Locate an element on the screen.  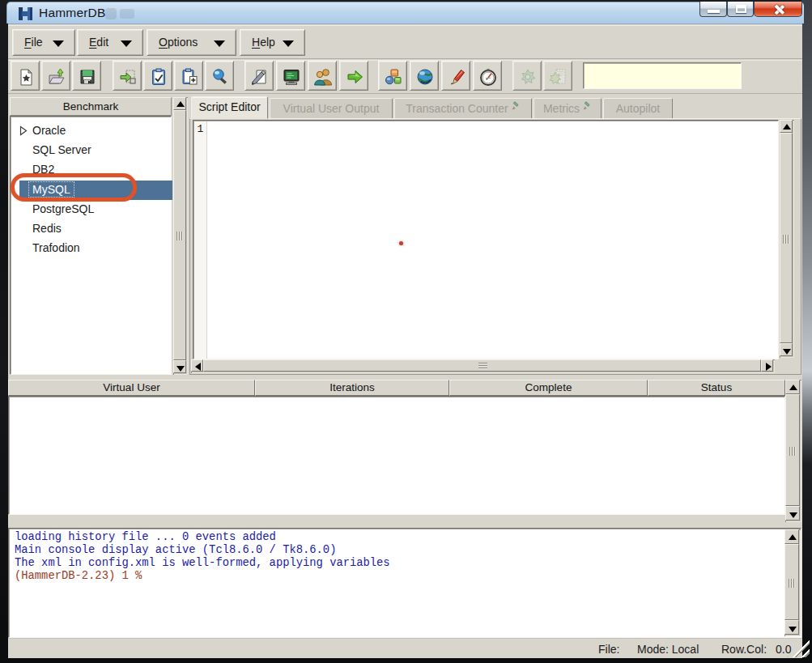
benchmark-tree-header: Benchmark is located at coordinates (91, 107).